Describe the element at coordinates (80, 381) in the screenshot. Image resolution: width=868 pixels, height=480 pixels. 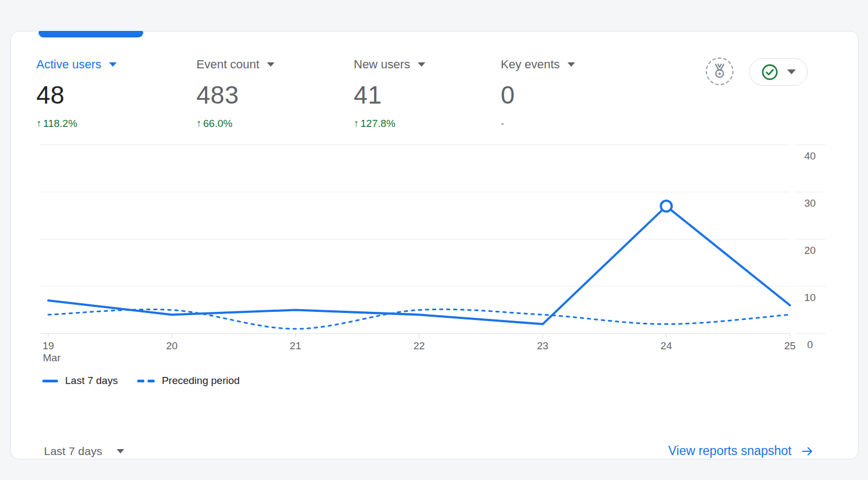
I see `legend-item-last-7-days: Last 7 days` at that location.